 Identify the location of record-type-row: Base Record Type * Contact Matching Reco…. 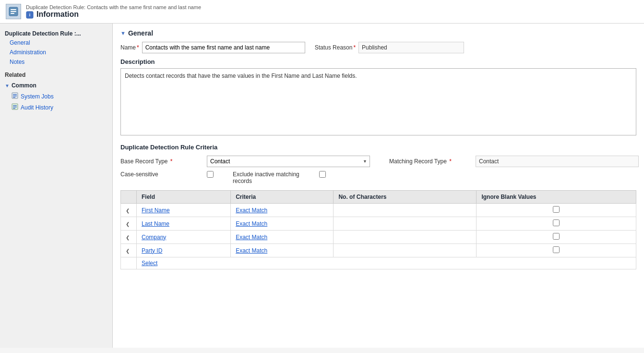
(378, 161).